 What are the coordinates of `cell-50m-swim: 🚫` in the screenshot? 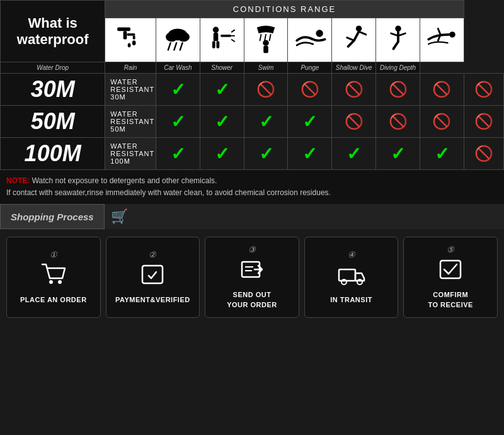 It's located at (354, 122).